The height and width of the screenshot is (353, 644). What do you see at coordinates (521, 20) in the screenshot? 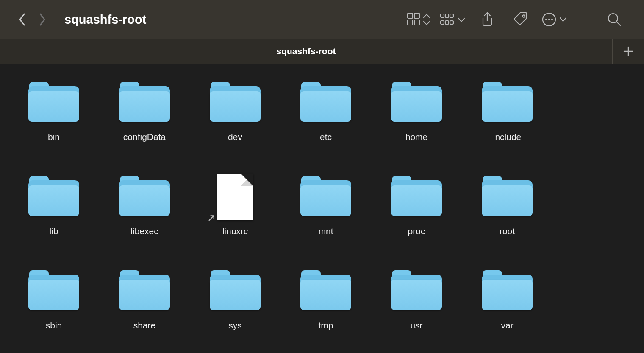
I see `tag-icon` at bounding box center [521, 20].